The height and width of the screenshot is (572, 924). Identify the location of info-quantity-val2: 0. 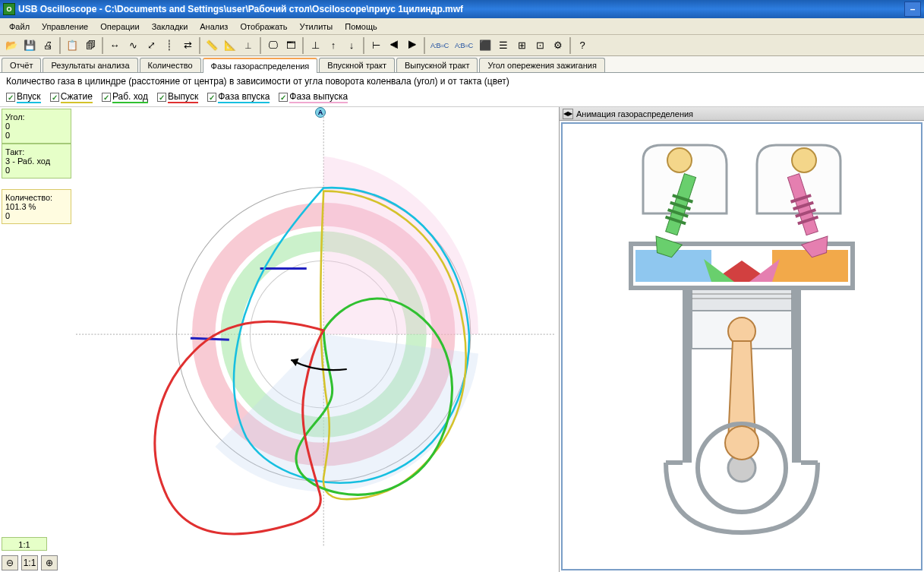
(36, 216).